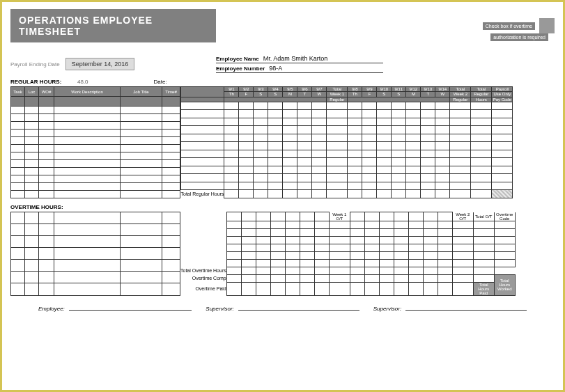 The image size is (565, 392). I want to click on total-week2-header: Total, so click(460, 89).